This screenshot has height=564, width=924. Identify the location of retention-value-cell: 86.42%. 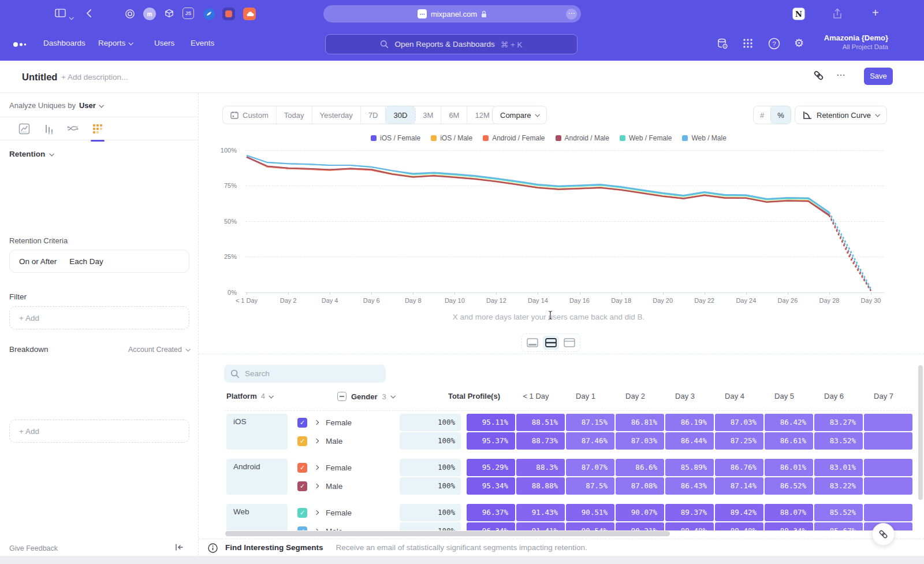
(789, 422).